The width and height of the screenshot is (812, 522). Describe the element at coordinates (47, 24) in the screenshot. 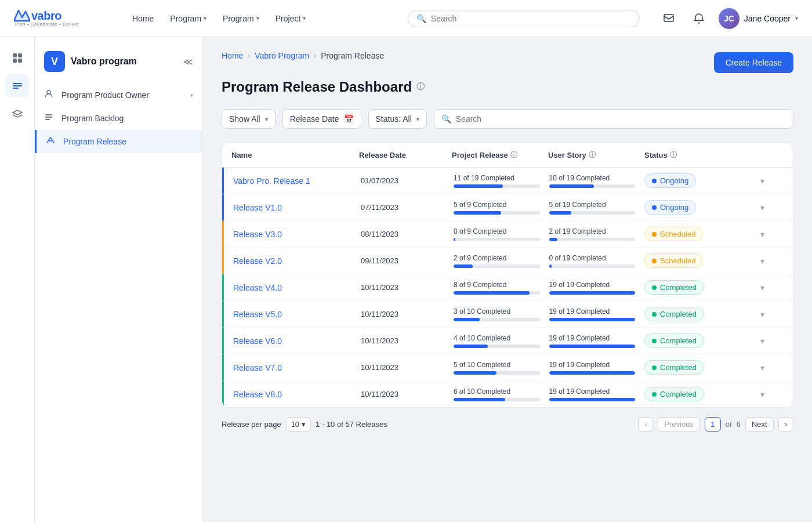

I see `logo-sub: Plan • Collaborate • Deliver` at that location.